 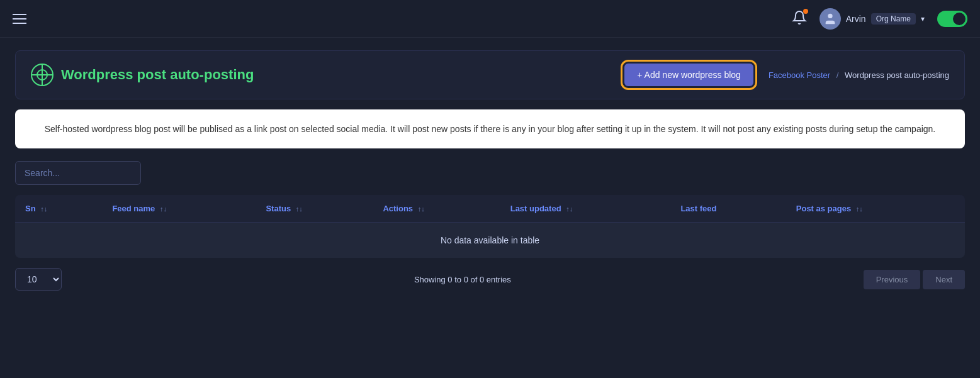 I want to click on col-post-as-pages-sort-icon: ↑↓, so click(x=860, y=209).